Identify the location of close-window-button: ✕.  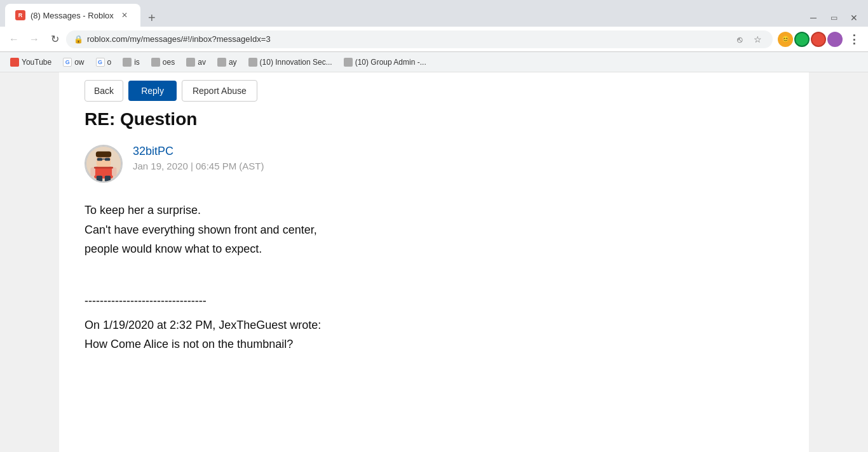
(854, 18).